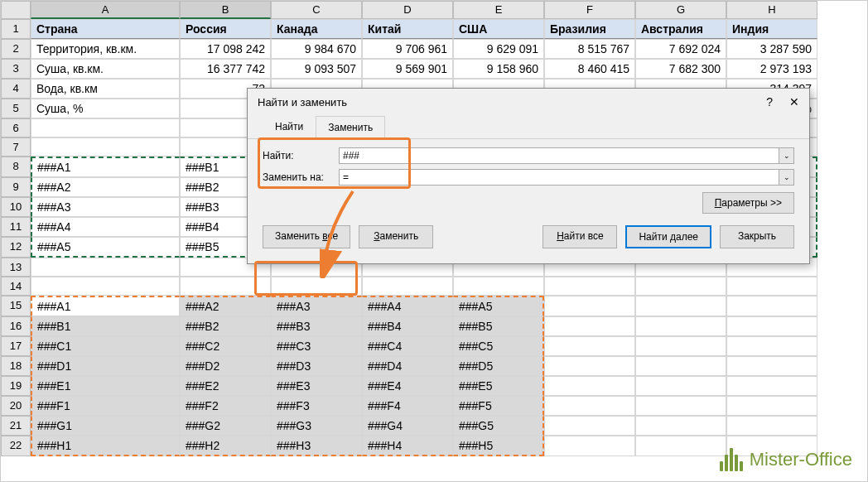 The height and width of the screenshot is (482, 868). What do you see at coordinates (16, 287) in the screenshot?
I see `row-header-14: 14` at bounding box center [16, 287].